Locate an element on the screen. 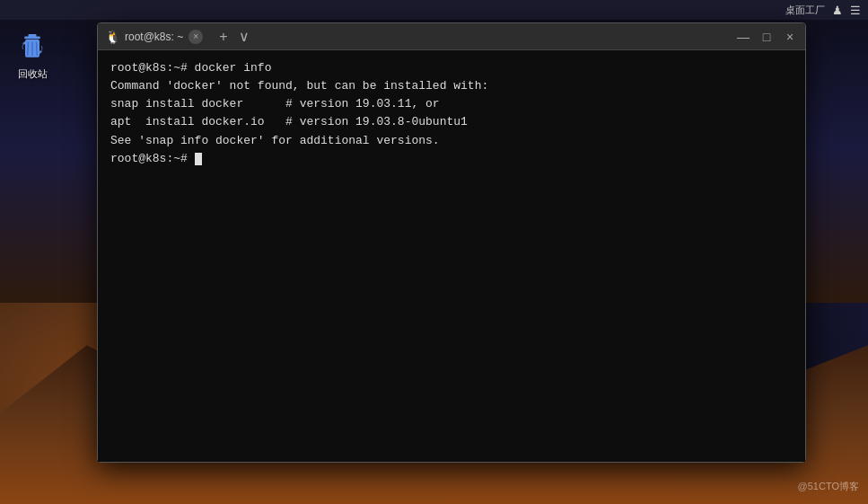 This screenshot has height=504, width=868. minimize-button: — is located at coordinates (743, 37).